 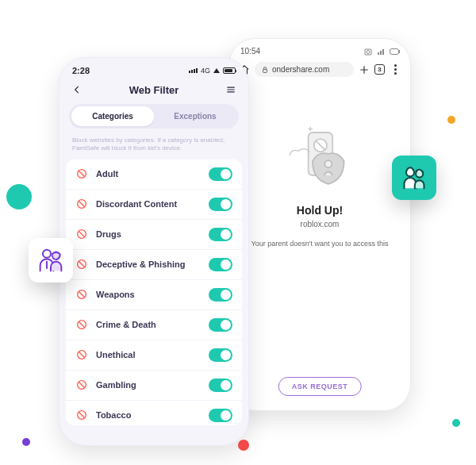 I want to click on category-label: Deceptive & Phishing, so click(x=152, y=264).